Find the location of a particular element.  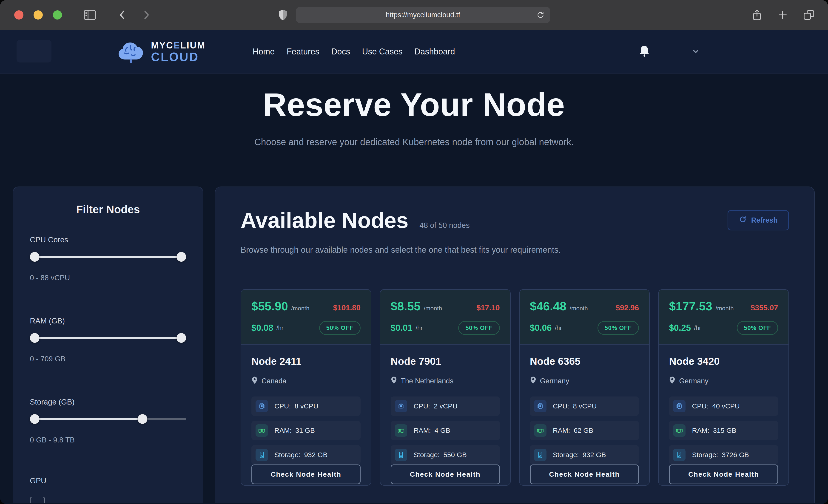

pricing-section: $46.48 /month $92.96 $0.06 /hr 50% OFF is located at coordinates (585, 317).